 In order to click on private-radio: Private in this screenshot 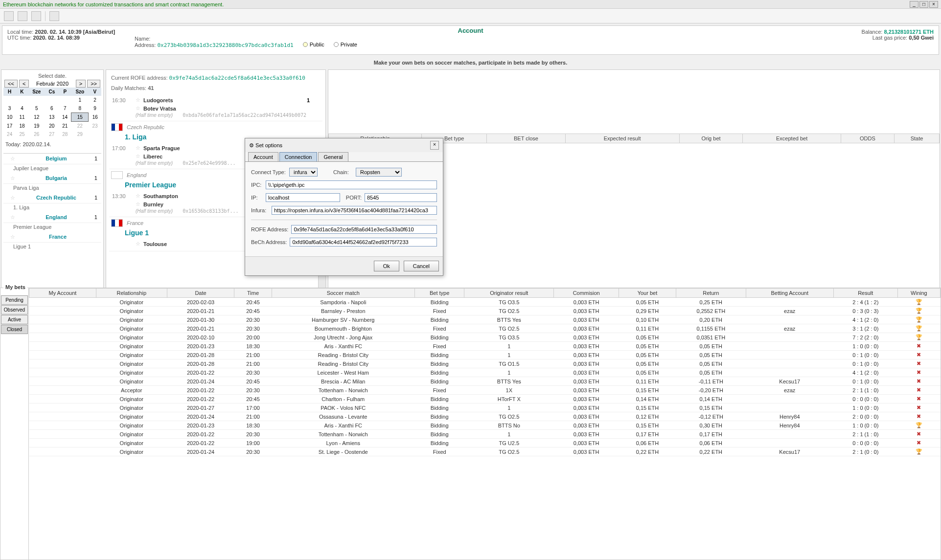, I will do `click(345, 45)`.